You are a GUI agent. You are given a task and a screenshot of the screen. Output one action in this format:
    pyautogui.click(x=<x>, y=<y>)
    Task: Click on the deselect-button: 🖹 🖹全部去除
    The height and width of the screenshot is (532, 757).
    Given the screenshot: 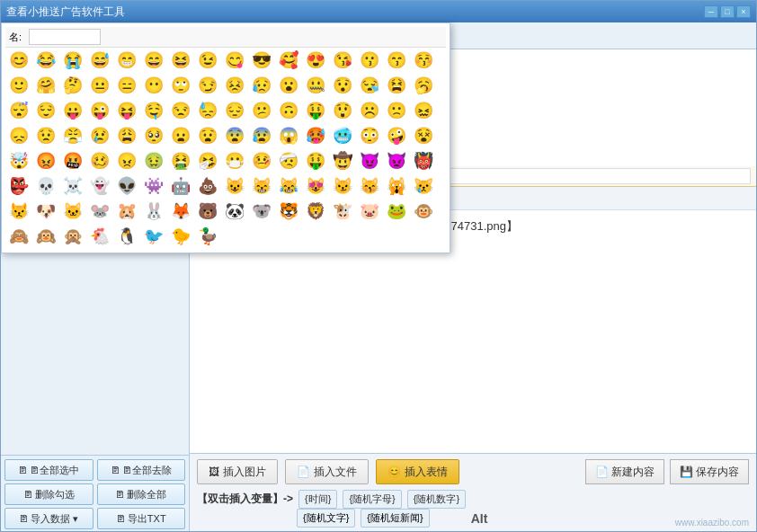 What is the action you would take?
    pyautogui.click(x=142, y=470)
    